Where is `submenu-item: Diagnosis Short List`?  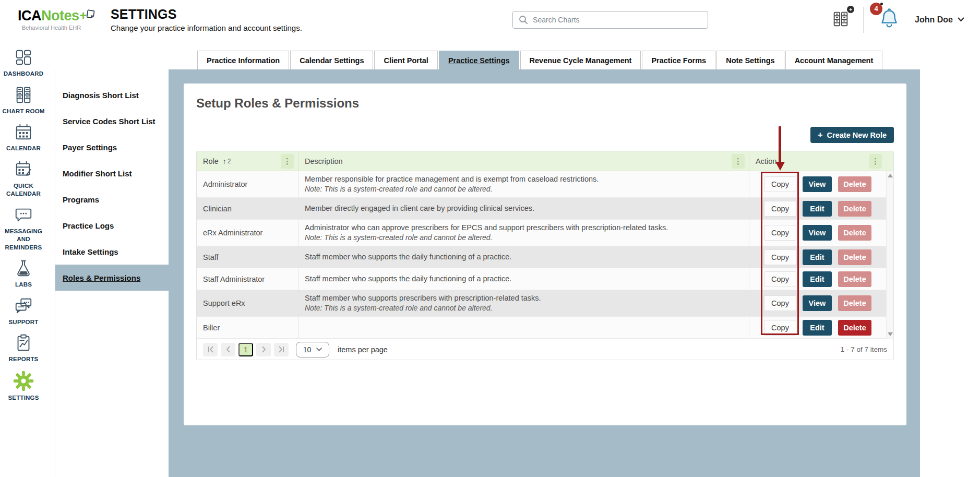 submenu-item: Diagnosis Short List is located at coordinates (112, 95).